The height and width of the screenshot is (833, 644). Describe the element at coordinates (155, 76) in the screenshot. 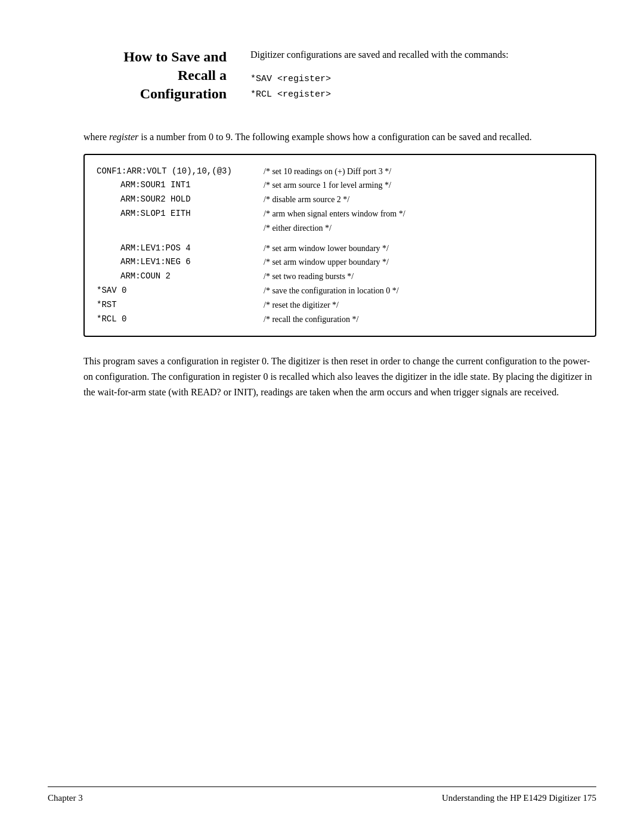

I see `heading-block: How to Save and Recall a Configuration` at that location.